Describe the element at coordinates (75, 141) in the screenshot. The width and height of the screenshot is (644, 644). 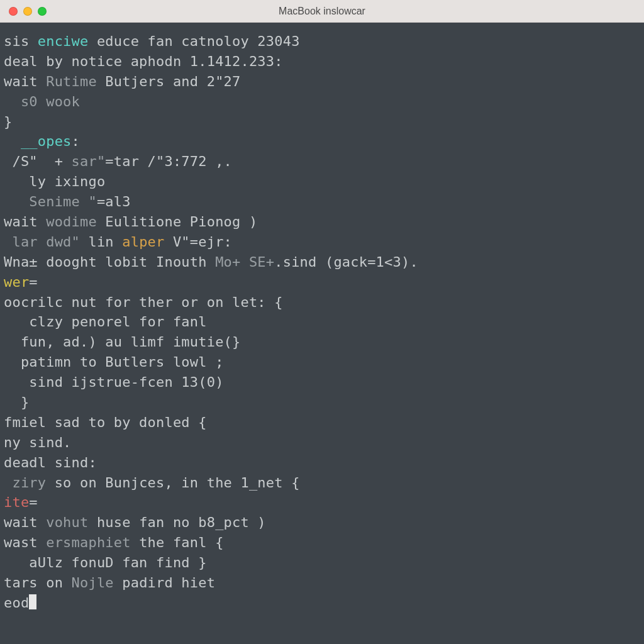
I see `terminal-token: :` at that location.